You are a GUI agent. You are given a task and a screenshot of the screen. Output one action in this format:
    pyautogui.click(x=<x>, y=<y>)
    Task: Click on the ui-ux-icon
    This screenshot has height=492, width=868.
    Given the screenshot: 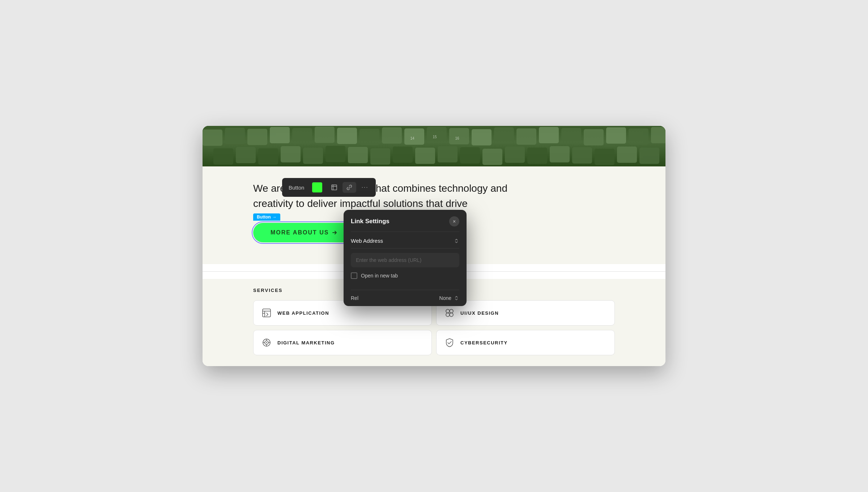 What is the action you would take?
    pyautogui.click(x=450, y=313)
    